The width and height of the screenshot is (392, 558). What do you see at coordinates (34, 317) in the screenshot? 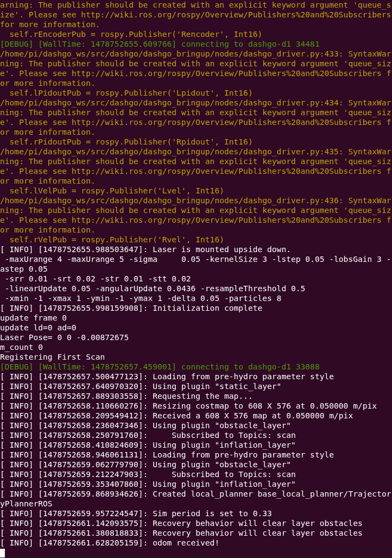
I see `terminal-line: update frame 0` at bounding box center [34, 317].